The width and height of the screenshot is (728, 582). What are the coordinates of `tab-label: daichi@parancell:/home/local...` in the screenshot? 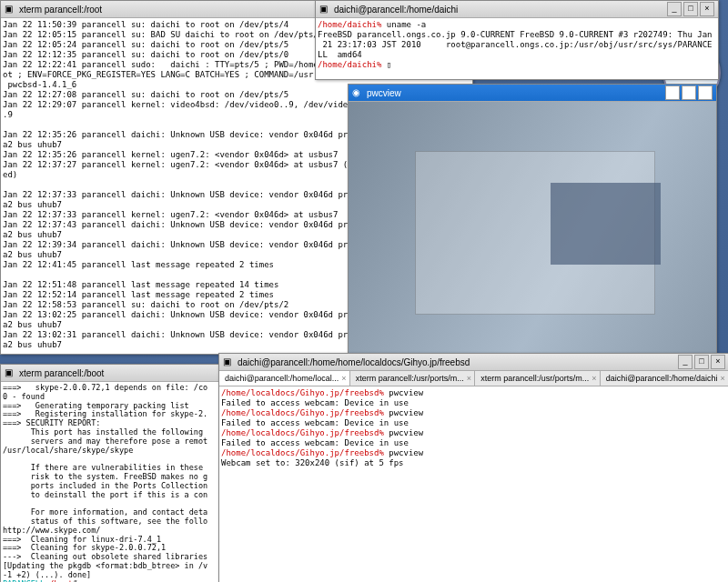 It's located at (282, 378).